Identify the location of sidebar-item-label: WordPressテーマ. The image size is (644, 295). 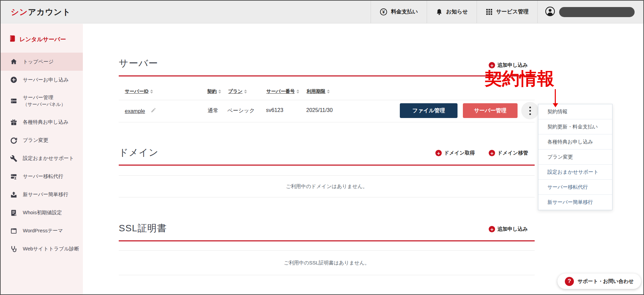
(43, 231).